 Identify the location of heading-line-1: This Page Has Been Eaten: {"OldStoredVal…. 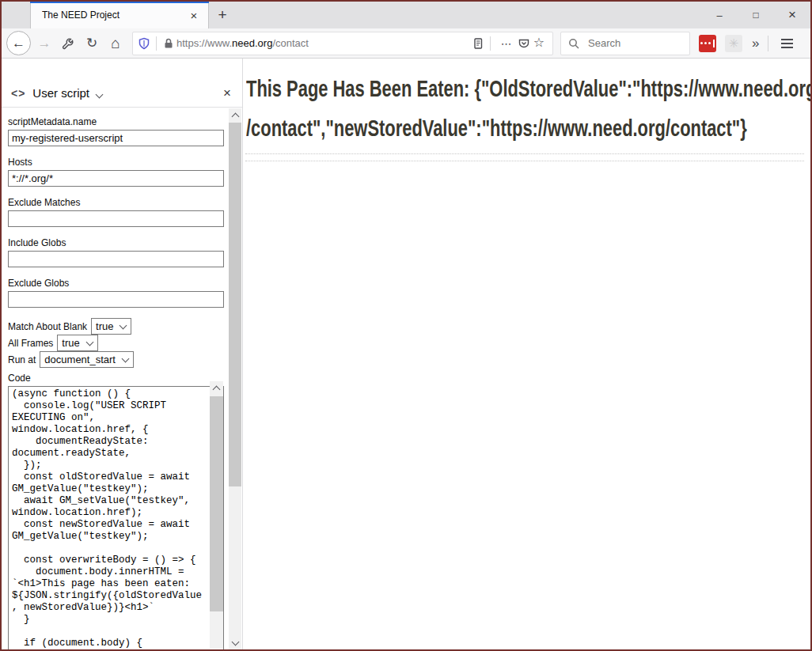
(452, 89).